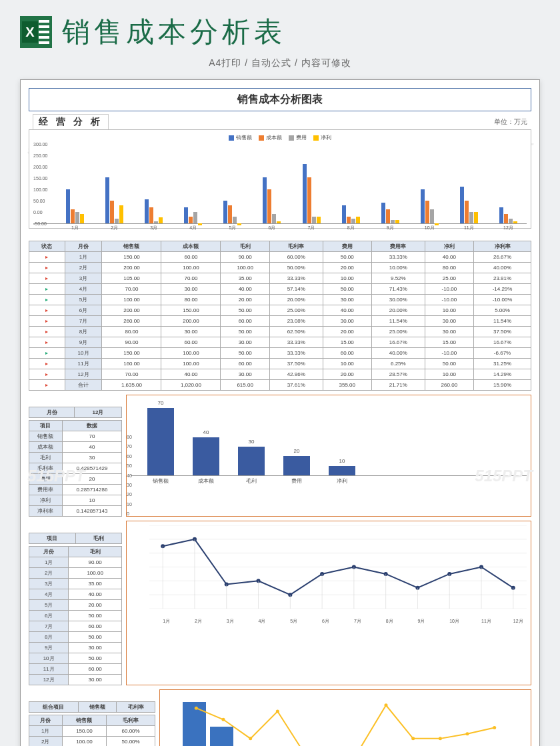 The height and width of the screenshot is (746, 560). What do you see at coordinates (280, 29) in the screenshot?
I see `header: 销售成本分析表` at bounding box center [280, 29].